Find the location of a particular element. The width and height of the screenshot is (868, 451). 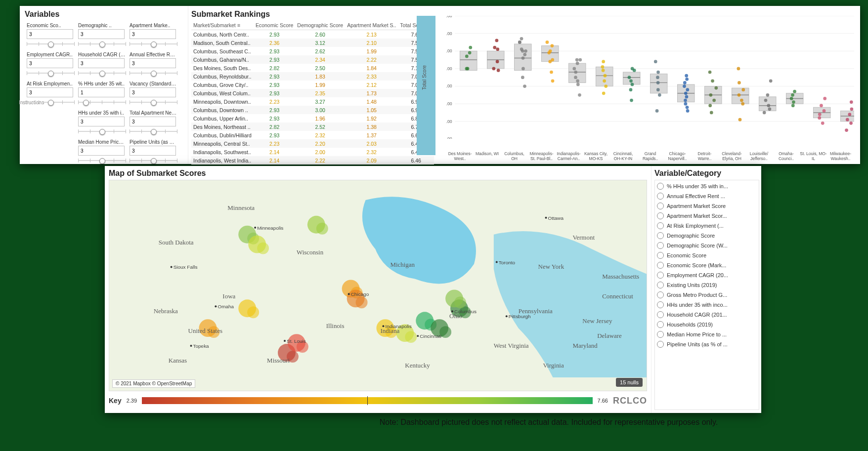

table-row: Columbus, North Centr.. 2.93 2.60 2.13 7… is located at coordinates (312, 35).